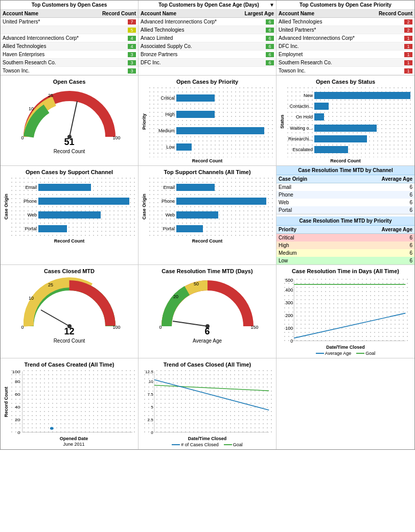 The image size is (415, 532). What do you see at coordinates (304, 238) in the screenshot?
I see `priority-cell: Critical` at bounding box center [304, 238].